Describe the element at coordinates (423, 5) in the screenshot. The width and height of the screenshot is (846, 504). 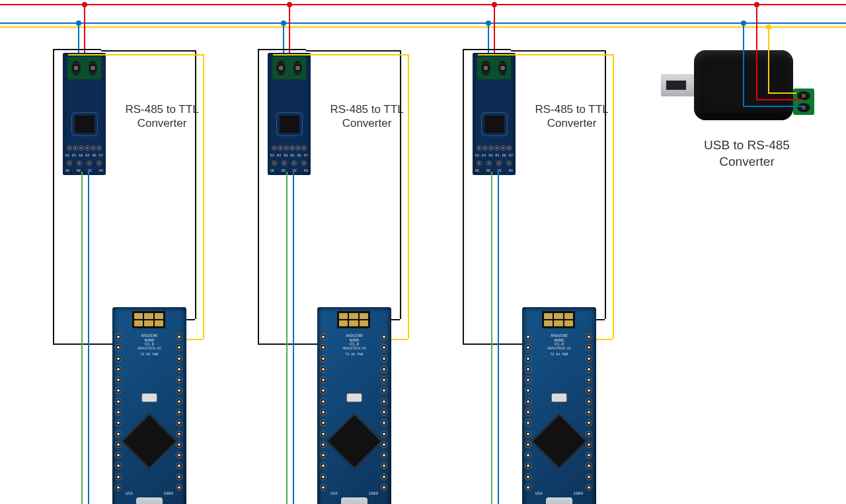
I see `bus-wire-b` at that location.